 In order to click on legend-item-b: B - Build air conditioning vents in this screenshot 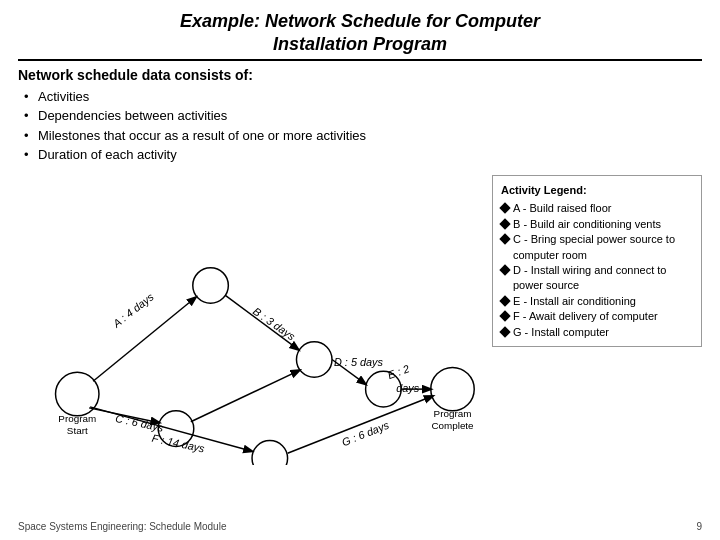, I will do `click(597, 224)`.